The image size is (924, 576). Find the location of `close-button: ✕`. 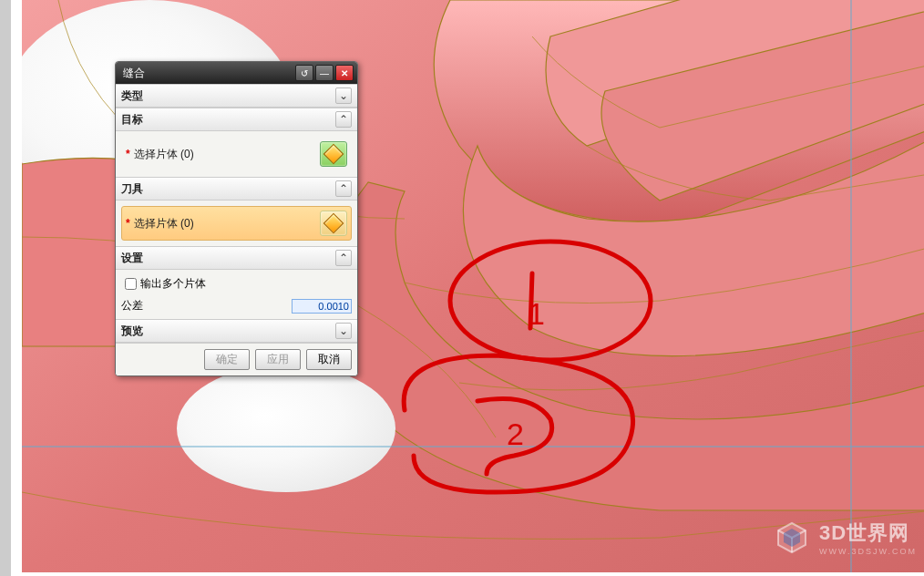

close-button: ✕ is located at coordinates (344, 73).